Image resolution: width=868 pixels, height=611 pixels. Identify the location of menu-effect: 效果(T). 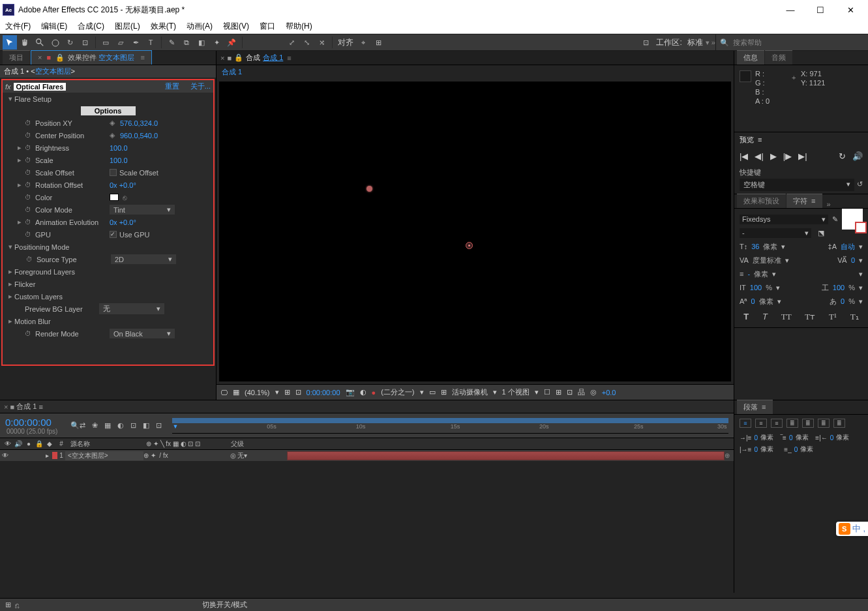
(163, 26).